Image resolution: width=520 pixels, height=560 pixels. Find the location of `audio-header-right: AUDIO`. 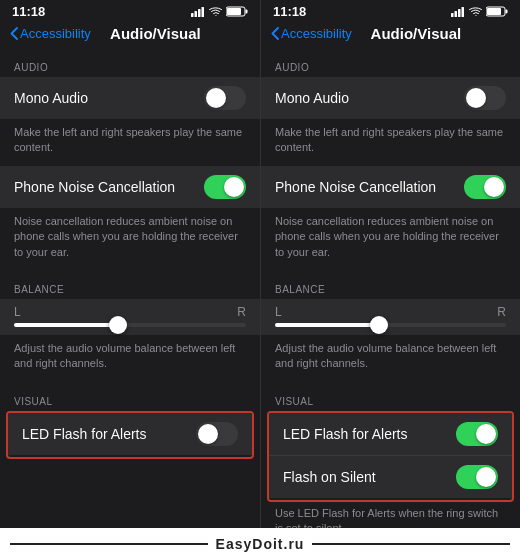

audio-header-right: AUDIO is located at coordinates (390, 62).